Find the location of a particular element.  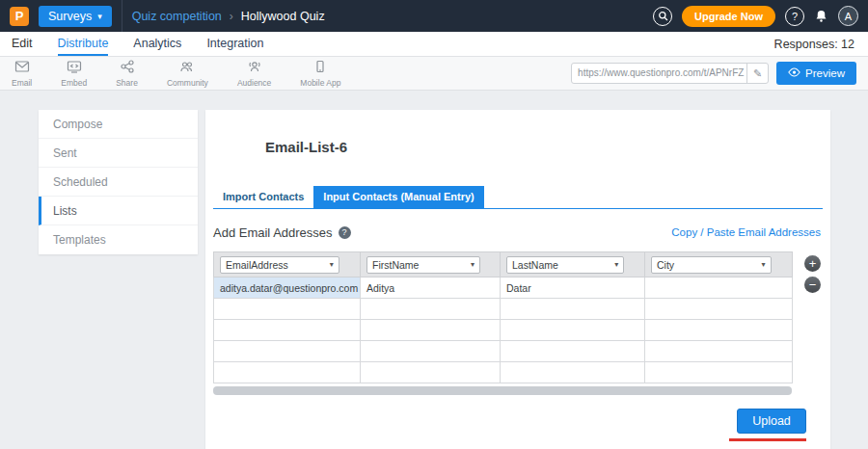

page-title: Email-List-6 is located at coordinates (548, 146).